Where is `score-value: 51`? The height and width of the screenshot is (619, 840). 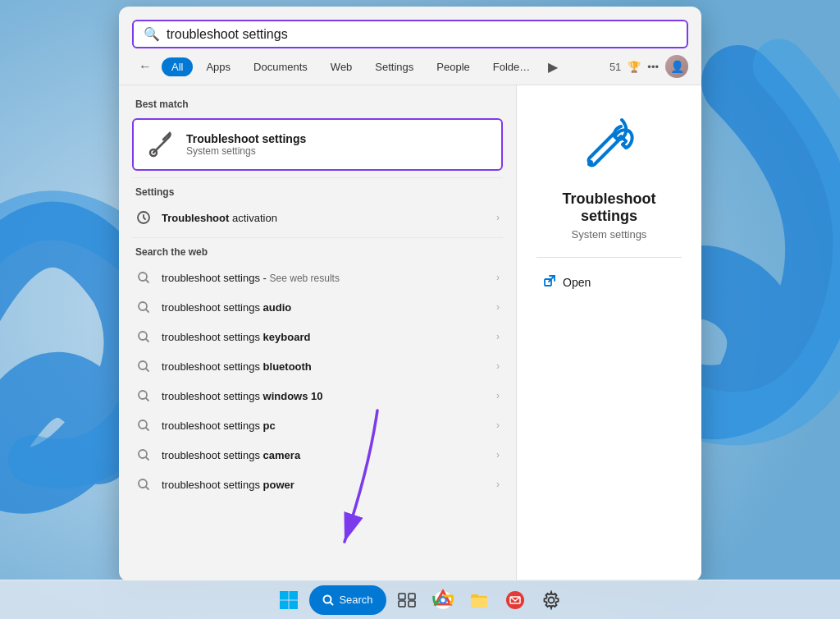 score-value: 51 is located at coordinates (615, 67).